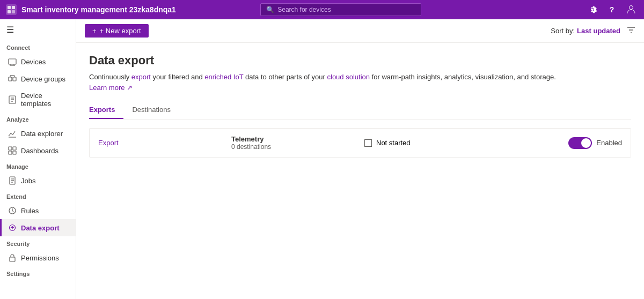 This screenshot has height=299, width=644. Describe the element at coordinates (12, 62) in the screenshot. I see `devices-icon` at that location.